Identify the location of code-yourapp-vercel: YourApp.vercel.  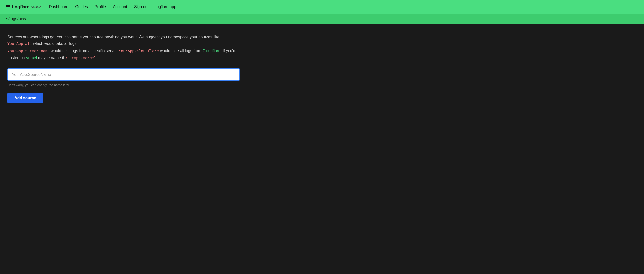
(80, 58).